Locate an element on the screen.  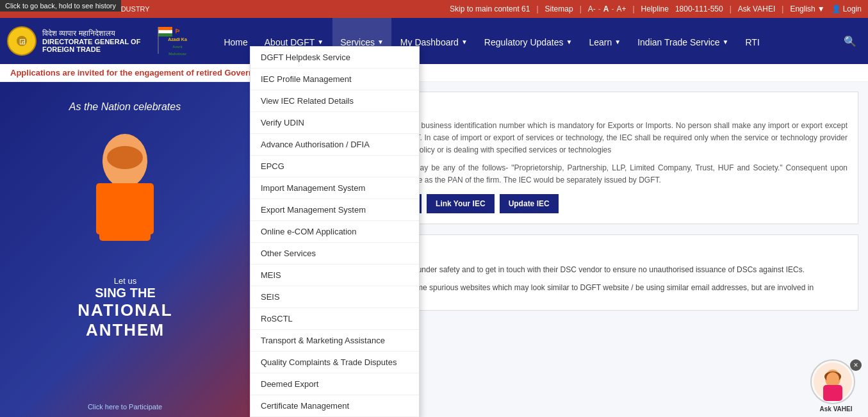
sitemap-link: Sitemap is located at coordinates (559, 9).